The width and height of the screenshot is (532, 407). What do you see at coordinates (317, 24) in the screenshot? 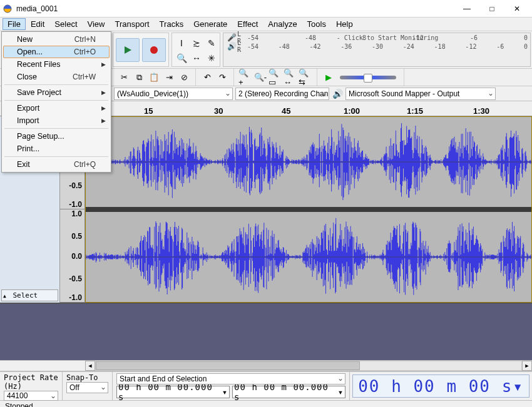
I see `menu-tools: Tools` at bounding box center [317, 24].